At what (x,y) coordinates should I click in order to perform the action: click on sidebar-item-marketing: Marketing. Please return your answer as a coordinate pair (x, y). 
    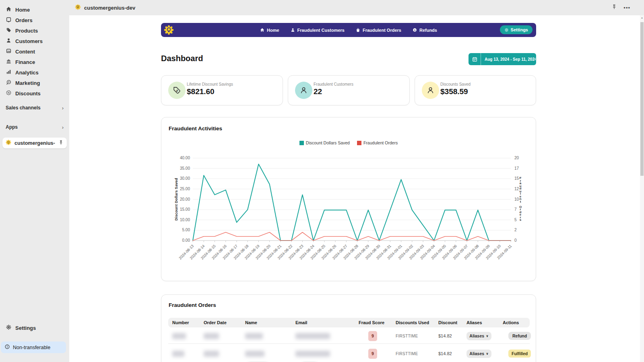
    Looking at the image, I should click on (35, 83).